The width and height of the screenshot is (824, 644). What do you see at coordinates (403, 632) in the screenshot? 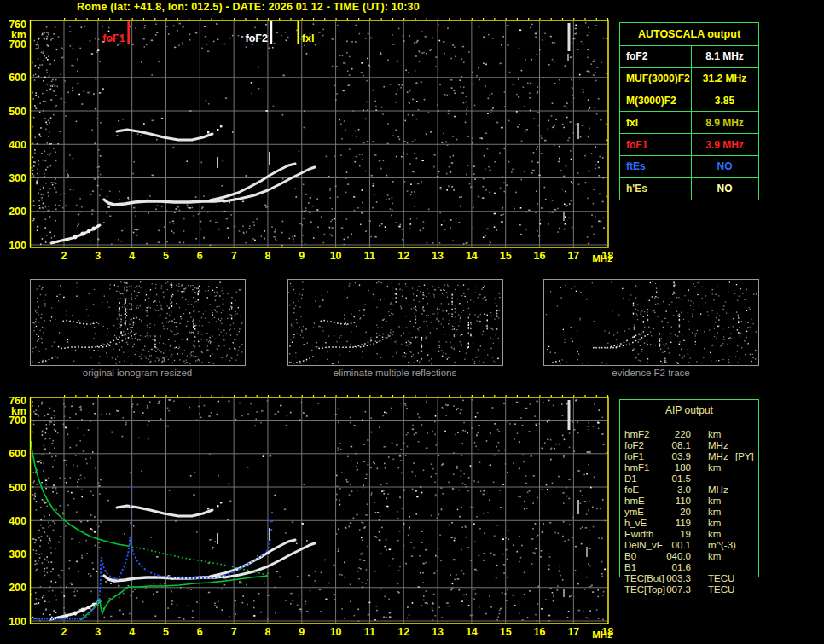
I see `x-tick-label: 12` at bounding box center [403, 632].